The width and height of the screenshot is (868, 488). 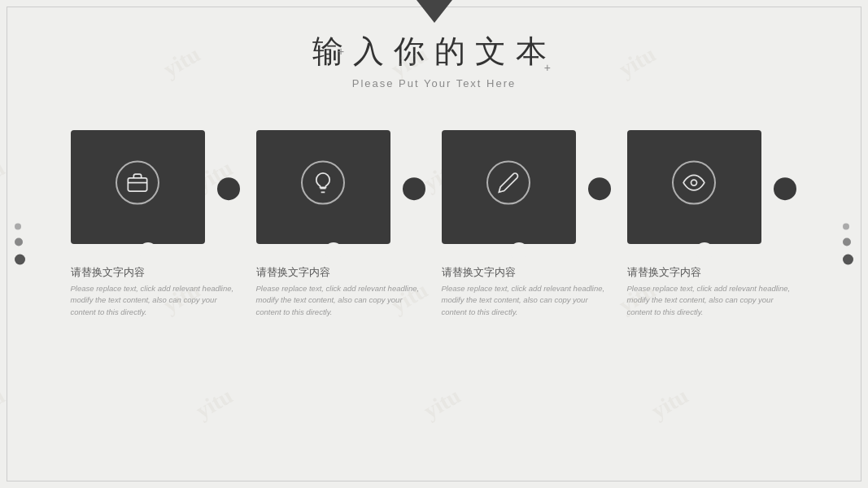 I want to click on card-desc-4: Please replace text, click add relevant …, so click(x=713, y=301).